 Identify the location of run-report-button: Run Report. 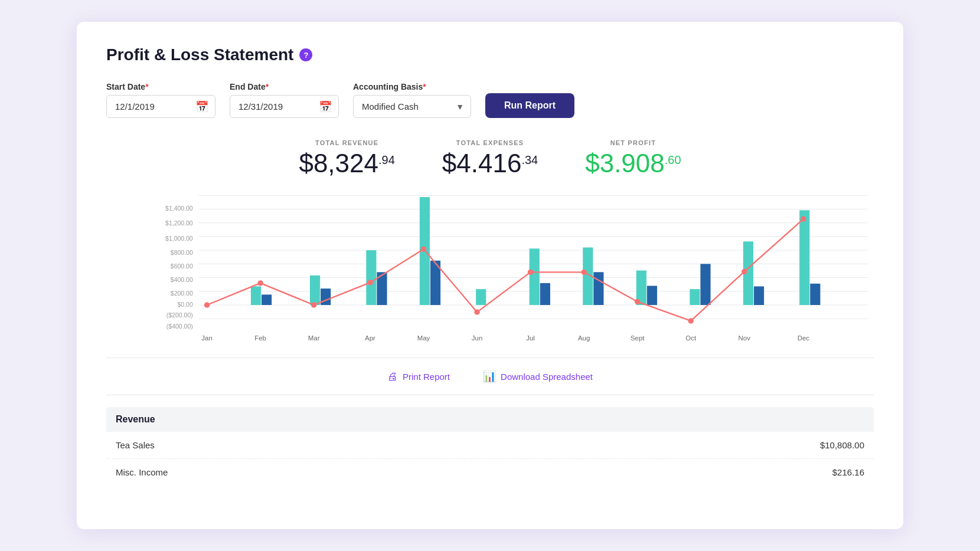
(530, 106).